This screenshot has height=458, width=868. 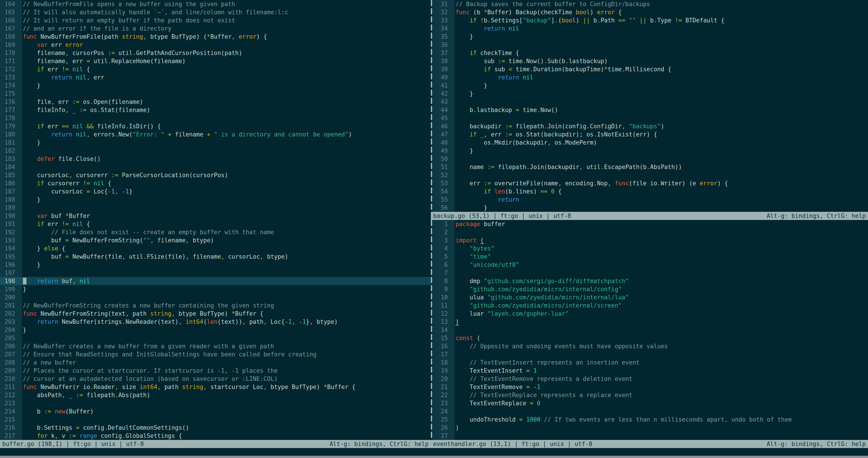 What do you see at coordinates (650, 363) in the screenshot?
I see `code-line-18: 18 // TextEventInsert represents an inse…` at bounding box center [650, 363].